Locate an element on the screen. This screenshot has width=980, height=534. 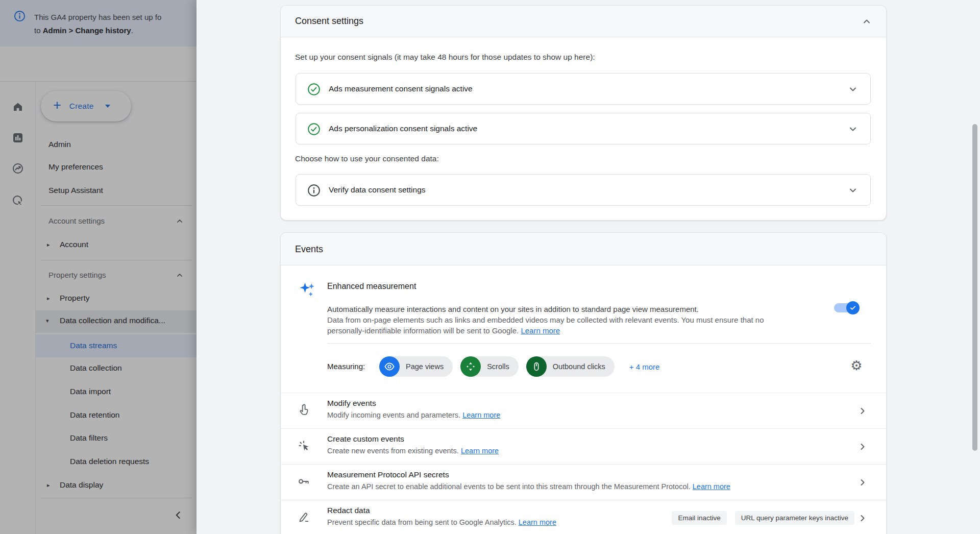
divider is located at coordinates (599, 343).